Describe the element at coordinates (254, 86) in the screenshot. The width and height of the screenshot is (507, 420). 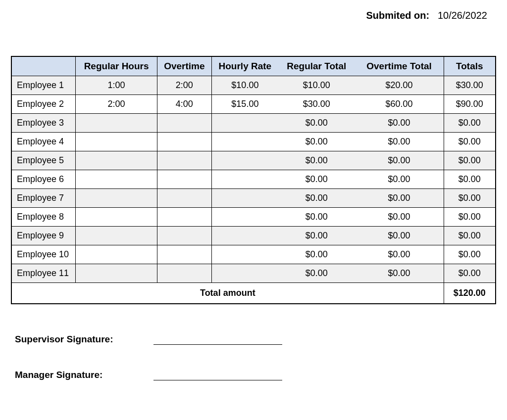
I see `table-row: Employee 11:002:00$10.00$10.00$20.00$30.…` at that location.